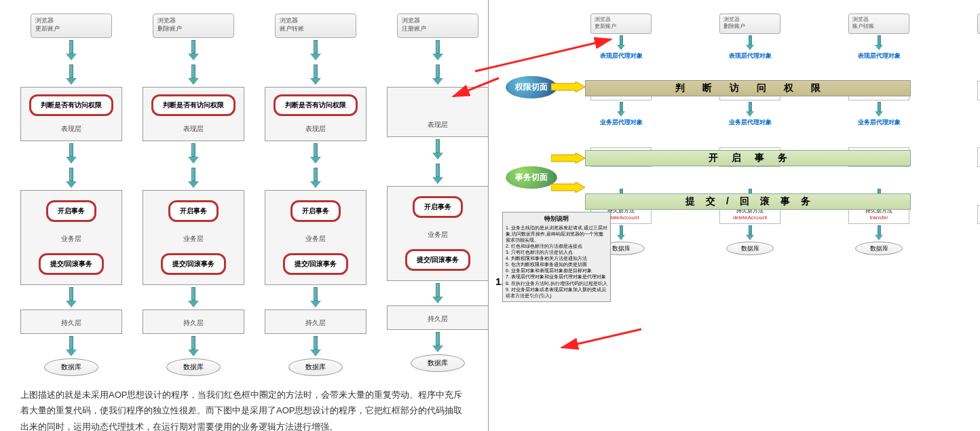  What do you see at coordinates (438, 112) in the screenshot?
I see `presentation-layer-box: 表现层` at bounding box center [438, 112].